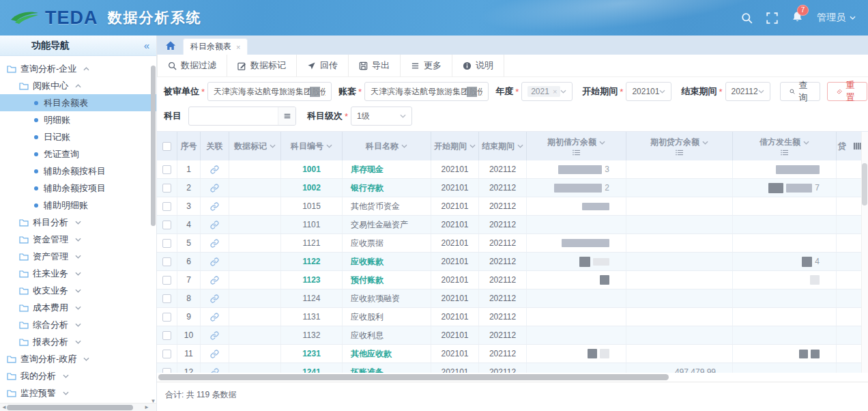  Describe the element at coordinates (78, 68) in the screenshot. I see `sidebar-item-folder-0: 查询分析-企业` at that location.